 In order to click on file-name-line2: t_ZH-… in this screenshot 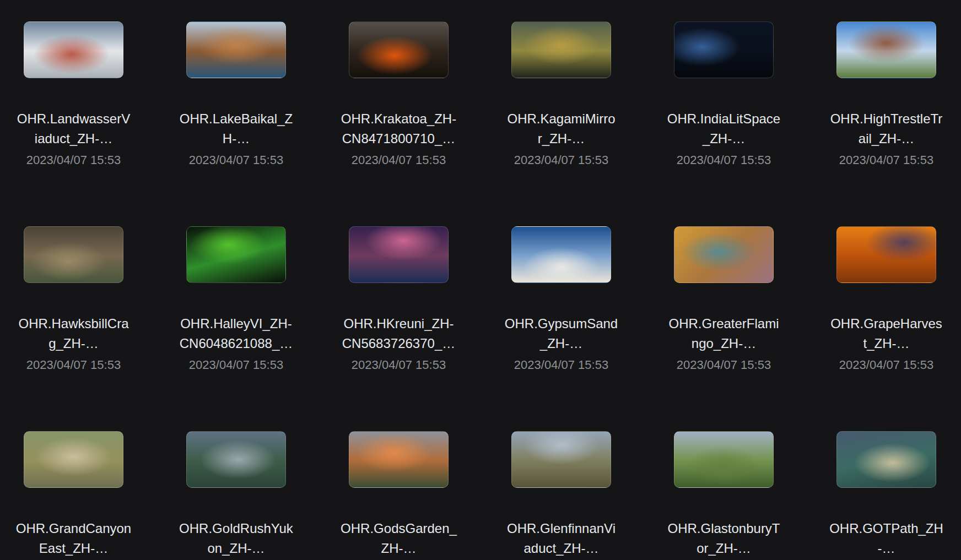, I will do `click(885, 344)`.